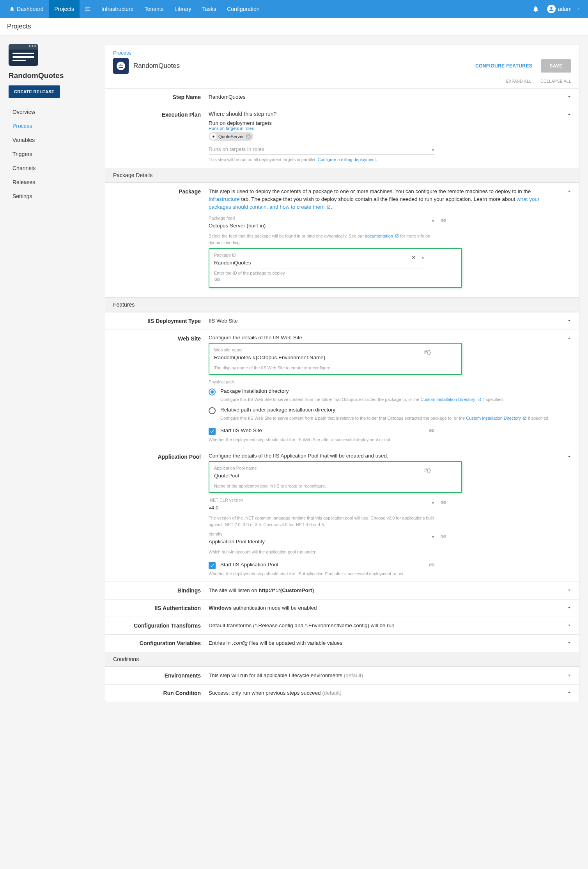  Describe the element at coordinates (569, 590) in the screenshot. I see `expand-bindings` at that location.